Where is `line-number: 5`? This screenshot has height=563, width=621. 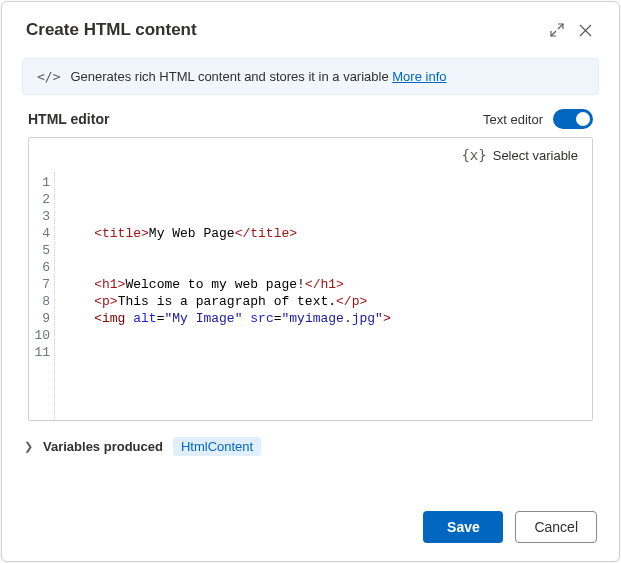
line-number: 5 is located at coordinates (40, 250).